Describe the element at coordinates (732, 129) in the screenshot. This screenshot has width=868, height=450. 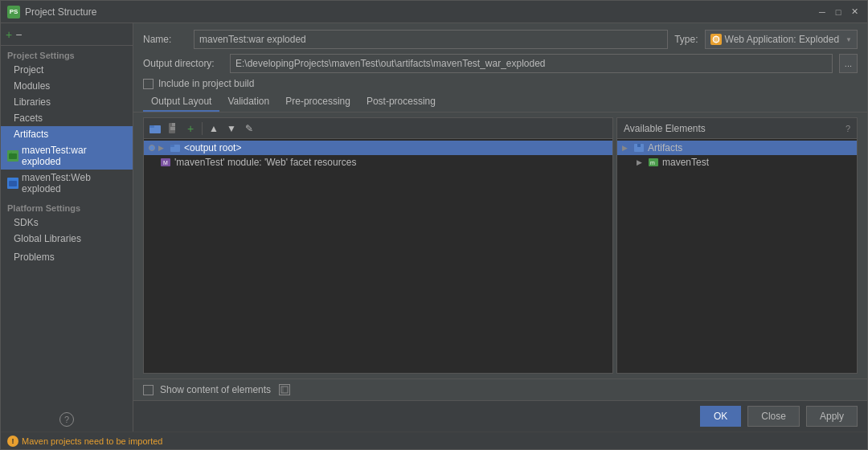
I see `available-title: Available Elements` at that location.